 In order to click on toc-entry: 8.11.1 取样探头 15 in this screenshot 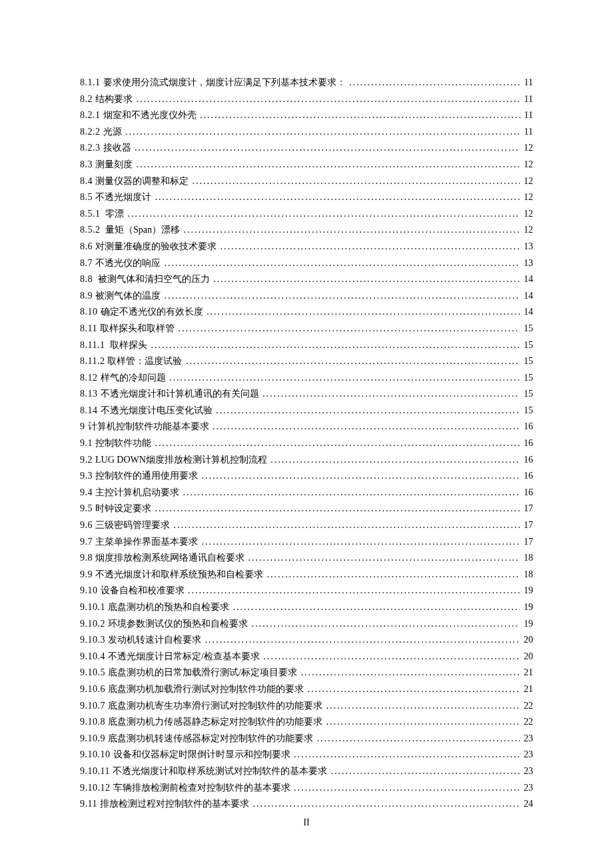, I will do `click(306, 345)`.